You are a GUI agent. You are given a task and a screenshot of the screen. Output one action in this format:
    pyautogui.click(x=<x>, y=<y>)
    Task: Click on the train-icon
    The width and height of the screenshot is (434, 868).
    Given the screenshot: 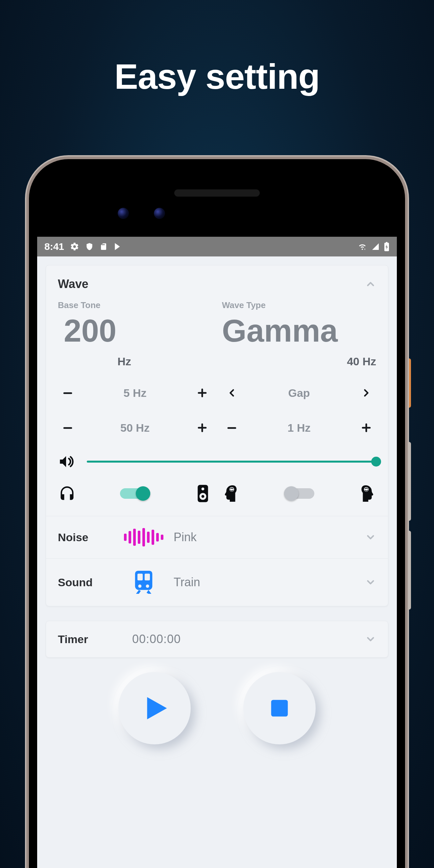 What is the action you would take?
    pyautogui.click(x=144, y=582)
    